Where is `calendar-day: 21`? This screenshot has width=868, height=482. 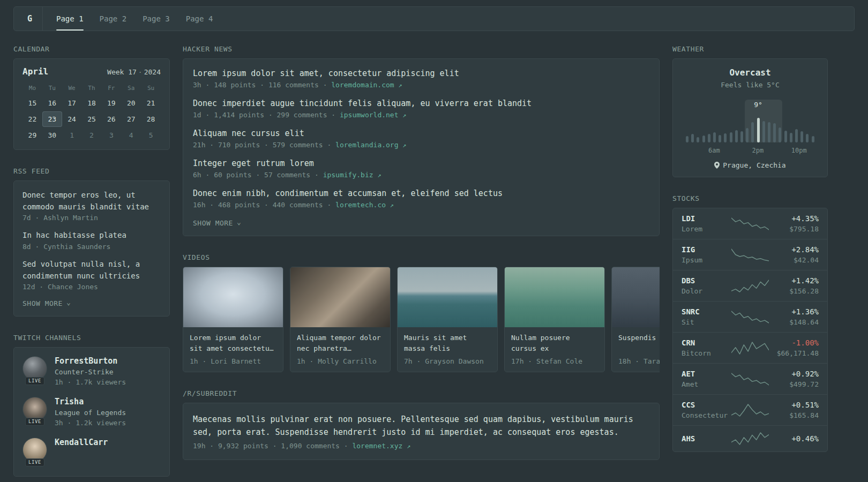
calendar-day: 21 is located at coordinates (151, 103).